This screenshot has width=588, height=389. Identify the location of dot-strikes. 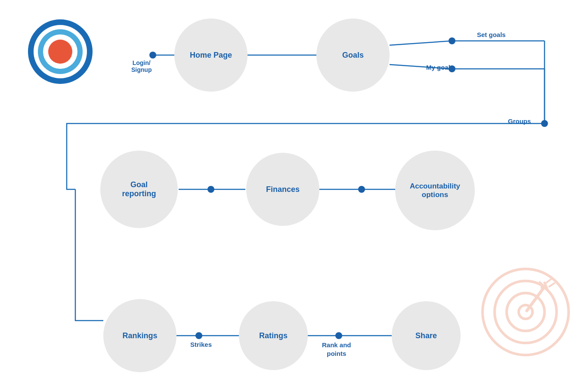
(199, 336).